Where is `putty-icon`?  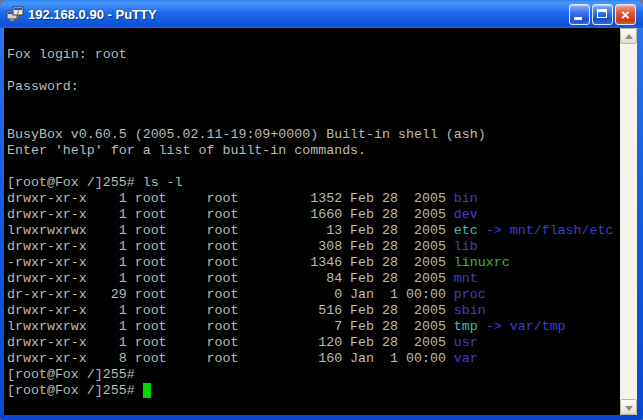
putty-icon is located at coordinates (15, 14).